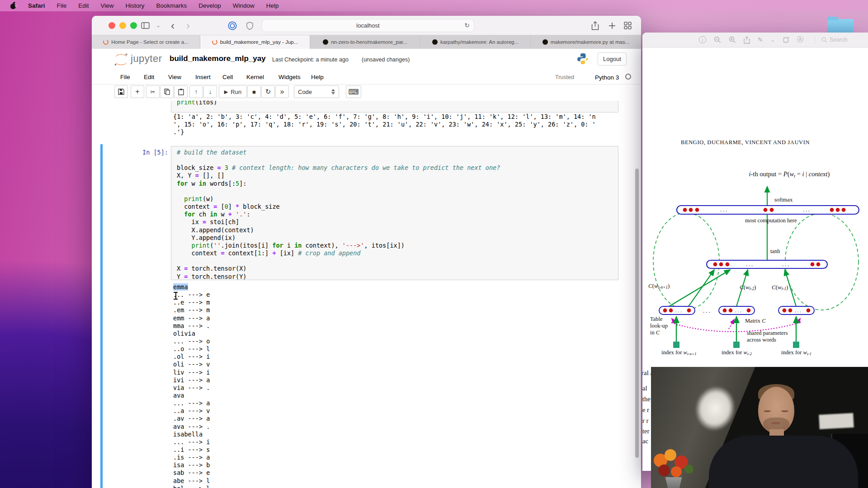  I want to click on person-mouth, so click(776, 423).